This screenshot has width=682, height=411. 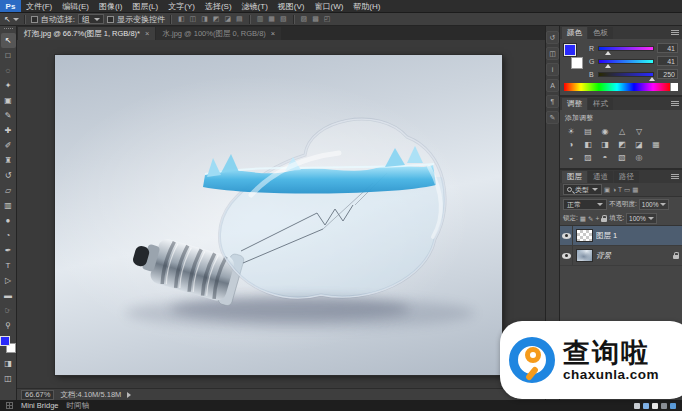 What do you see at coordinates (668, 48) in the screenshot?
I see `red-value: 41` at bounding box center [668, 48].